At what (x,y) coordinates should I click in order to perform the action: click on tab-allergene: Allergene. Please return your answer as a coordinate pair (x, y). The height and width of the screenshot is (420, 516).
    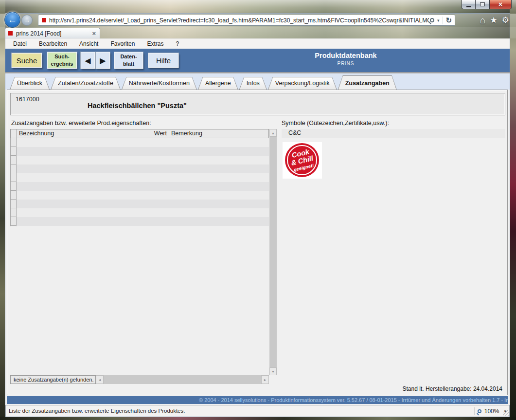
    Looking at the image, I should click on (218, 83).